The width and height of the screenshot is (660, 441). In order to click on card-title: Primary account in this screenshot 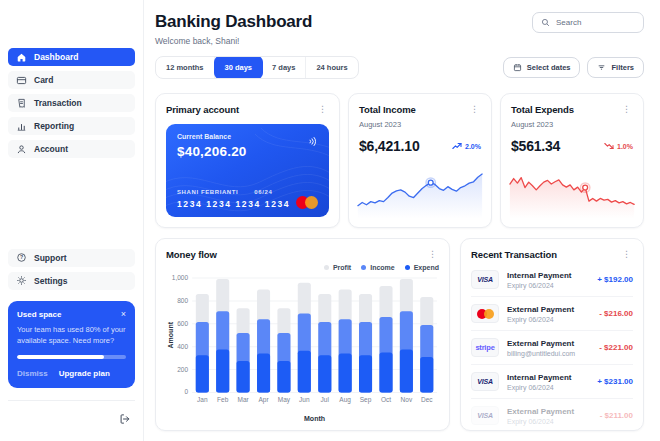, I will do `click(202, 110)`.